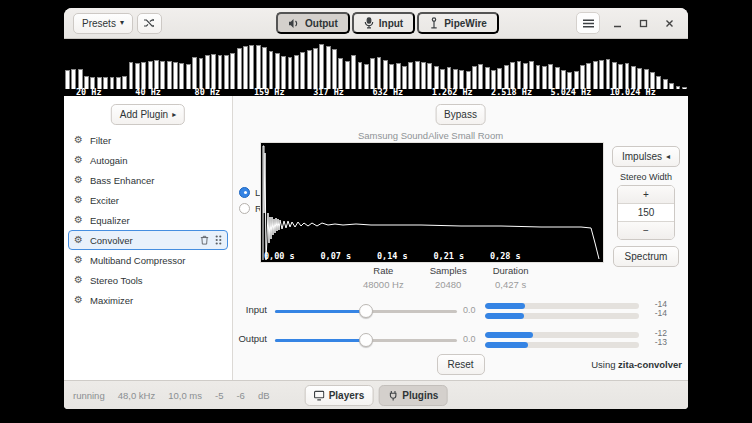 This screenshot has height=423, width=752. I want to click on tab-output: Output, so click(313, 23).